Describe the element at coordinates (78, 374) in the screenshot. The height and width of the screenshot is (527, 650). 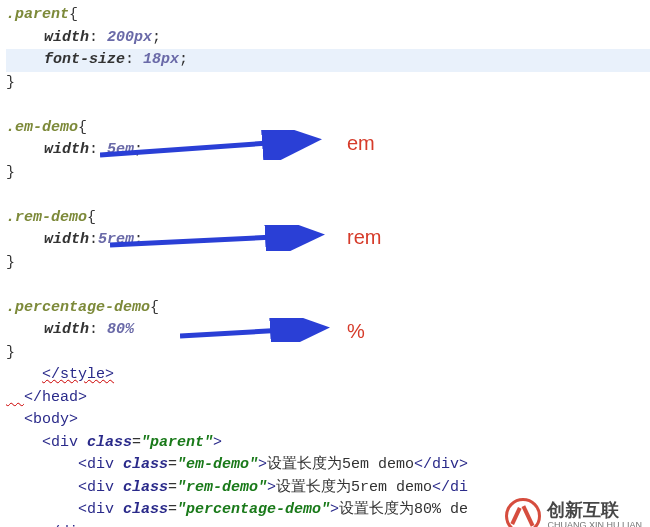
I see `close-style-tag: </style>` at that location.